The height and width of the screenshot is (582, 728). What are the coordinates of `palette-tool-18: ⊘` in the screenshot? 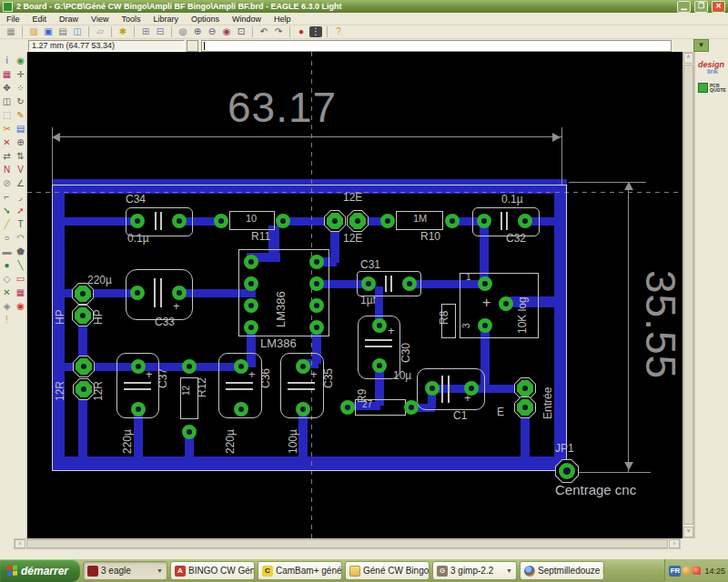 It's located at (7, 184).